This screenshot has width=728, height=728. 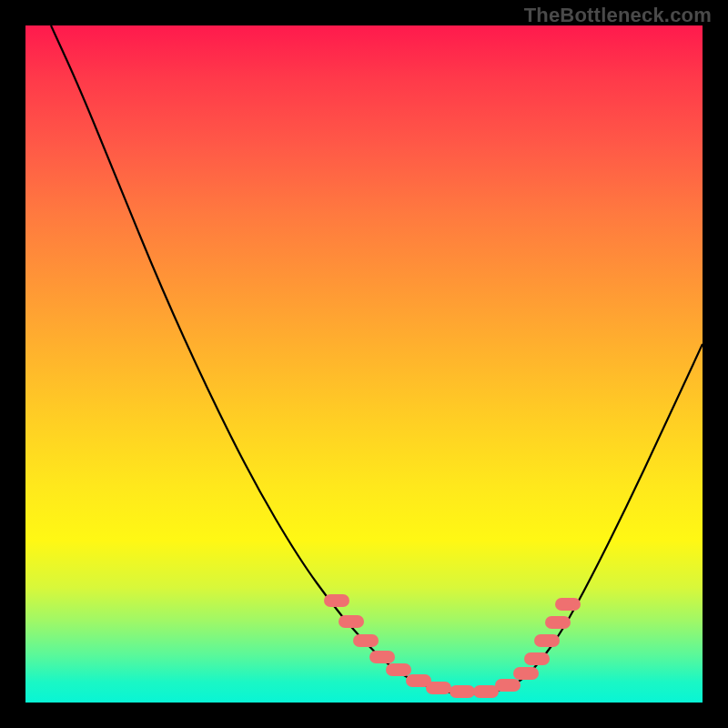 What do you see at coordinates (618, 15) in the screenshot?
I see `watermark-text: TheBottleneck.com` at bounding box center [618, 15].